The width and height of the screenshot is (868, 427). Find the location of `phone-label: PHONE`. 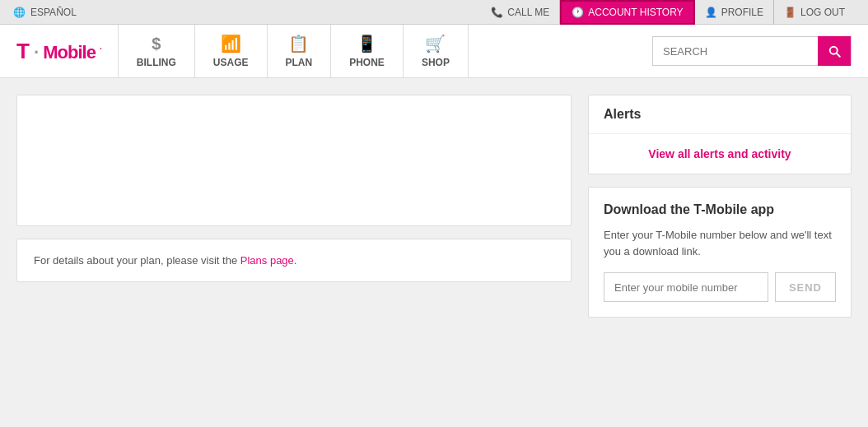

phone-label: PHONE is located at coordinates (367, 63).